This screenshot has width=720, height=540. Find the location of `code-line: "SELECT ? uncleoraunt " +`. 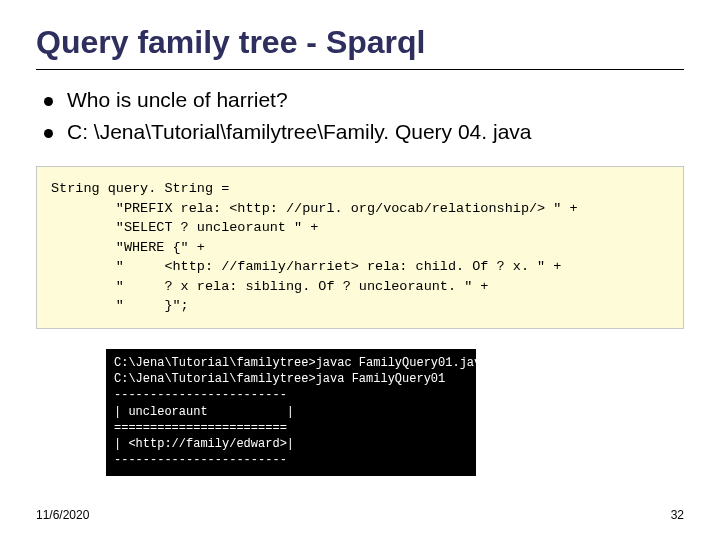

code-line: "SELECT ? uncleoraunt " + is located at coordinates (184, 228).